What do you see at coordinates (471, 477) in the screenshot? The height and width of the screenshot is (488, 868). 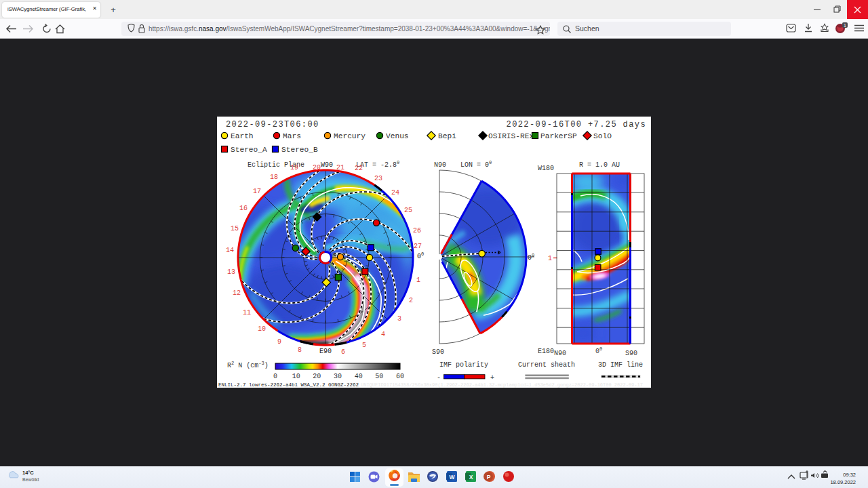 I see `svg-text: X` at bounding box center [471, 477].